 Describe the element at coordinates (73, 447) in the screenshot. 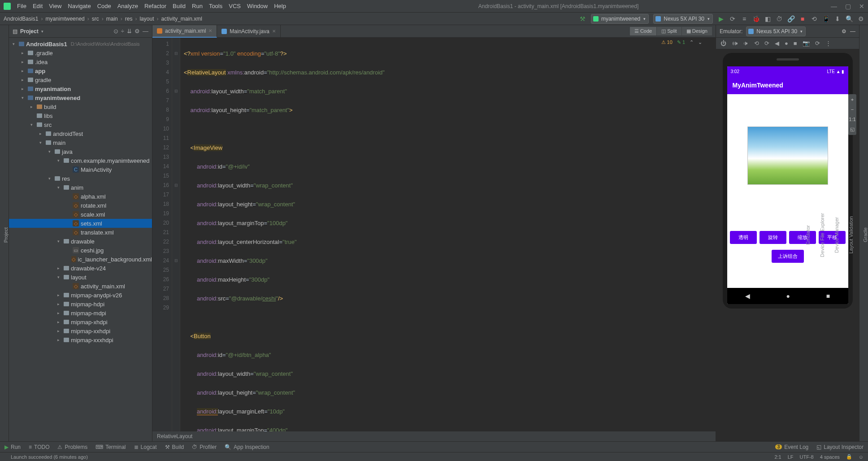

I see `bottom-problems: ⚠ Problems` at that location.